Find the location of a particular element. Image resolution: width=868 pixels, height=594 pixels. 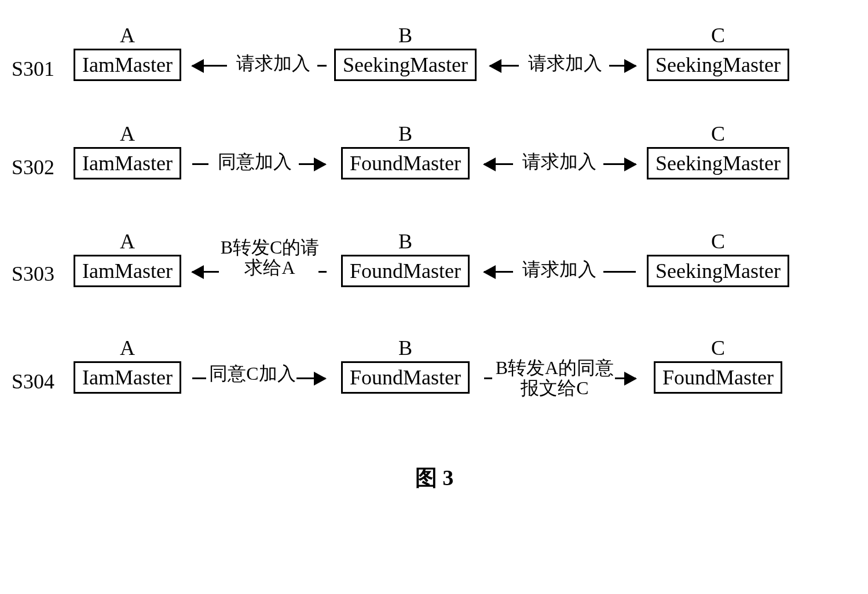

msg-ab: B转发C的请求给A is located at coordinates (270, 258).